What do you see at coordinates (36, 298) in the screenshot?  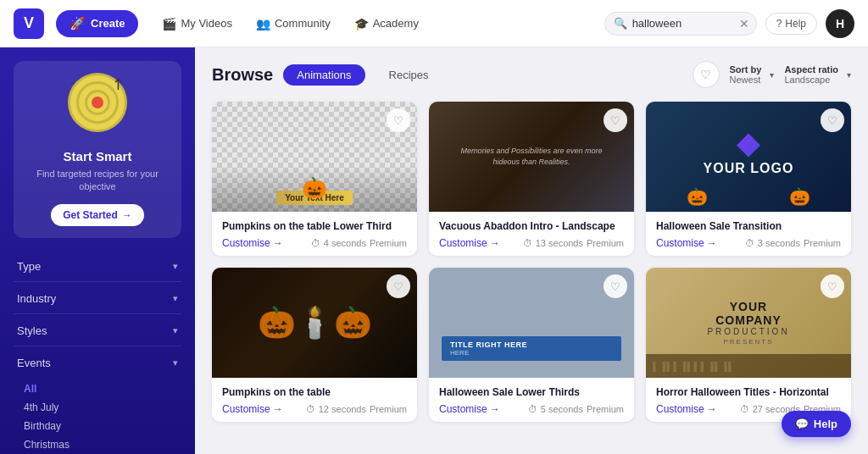 I see `filter-industry-label: Industry` at bounding box center [36, 298].